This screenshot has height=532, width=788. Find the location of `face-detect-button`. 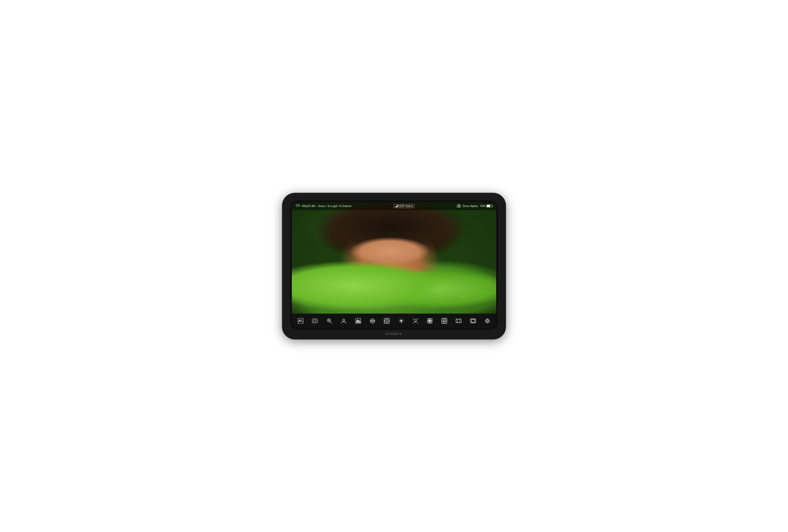

face-detect-button is located at coordinates (416, 321).